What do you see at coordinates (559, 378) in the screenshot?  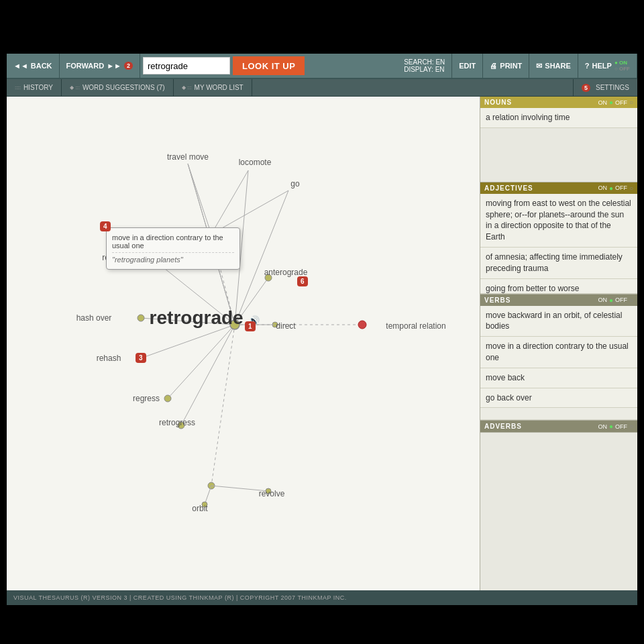 I see `verb-item-2: move back` at bounding box center [559, 378].